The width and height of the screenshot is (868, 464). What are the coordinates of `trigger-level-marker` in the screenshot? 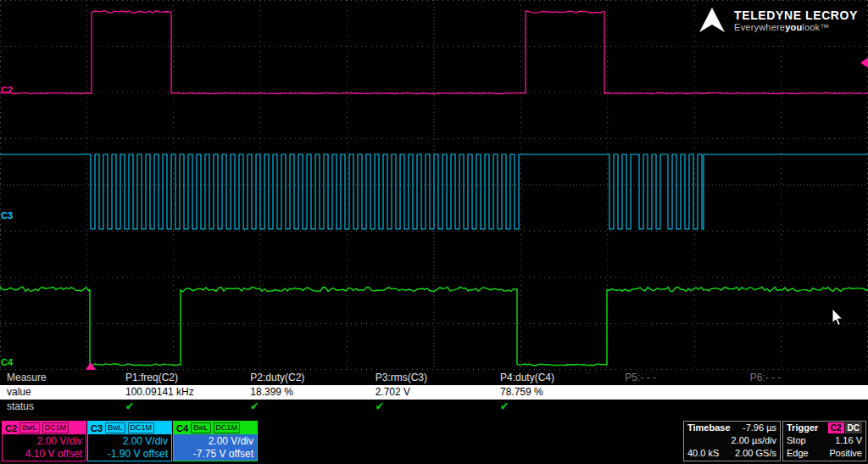 It's located at (865, 63).